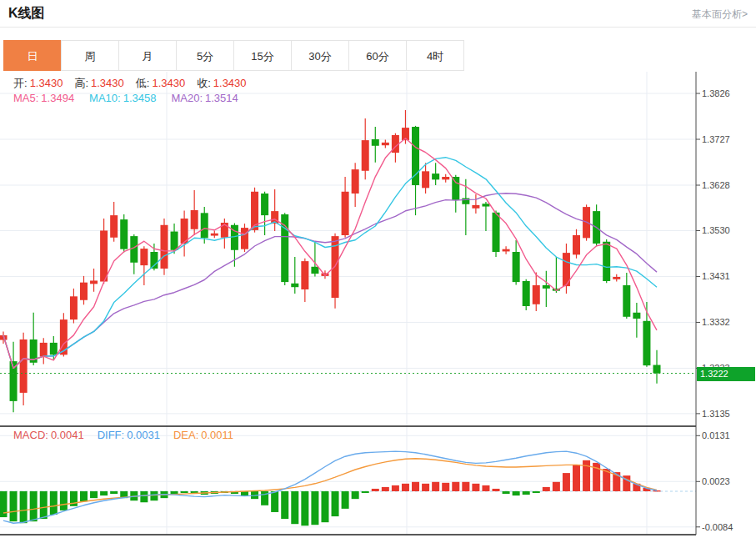 This screenshot has width=756, height=538. I want to click on ohlc-close: 收:1.3430, so click(222, 83).